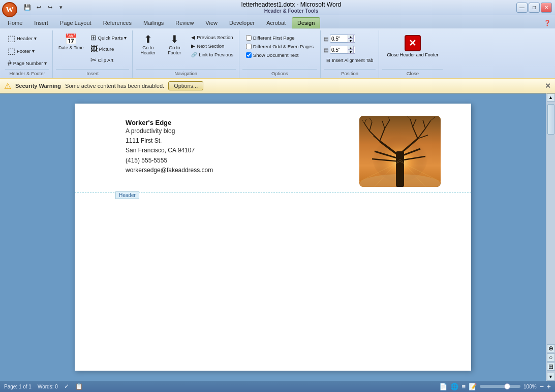  Describe the element at coordinates (276, 23) in the screenshot. I see `tab-acrobat: Acrobat` at that location.